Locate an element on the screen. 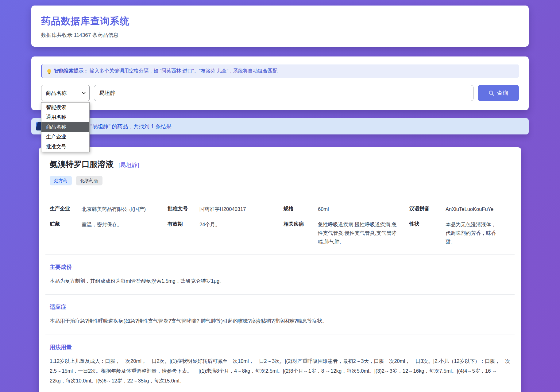  info-value-approval-number: 国药准字H20040317 is located at coordinates (241, 209).